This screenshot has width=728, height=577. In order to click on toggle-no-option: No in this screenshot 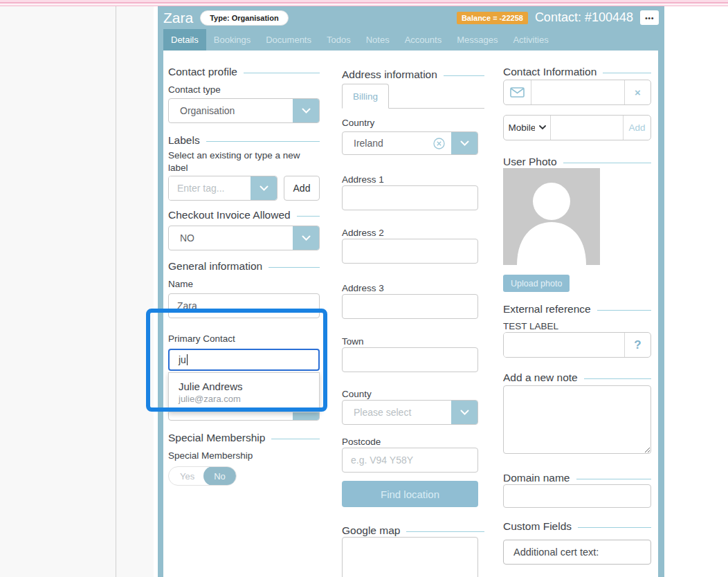, I will do `click(220, 476)`.